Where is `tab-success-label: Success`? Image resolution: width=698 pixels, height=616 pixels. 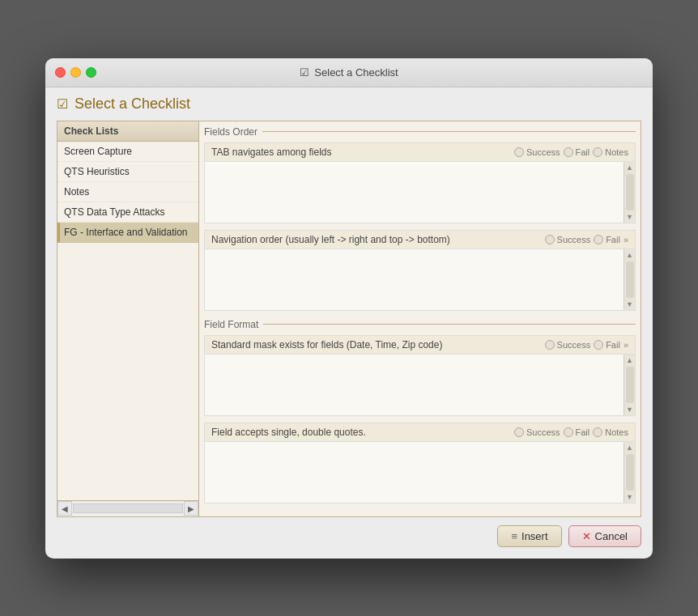
tab-success-label: Success is located at coordinates (543, 152).